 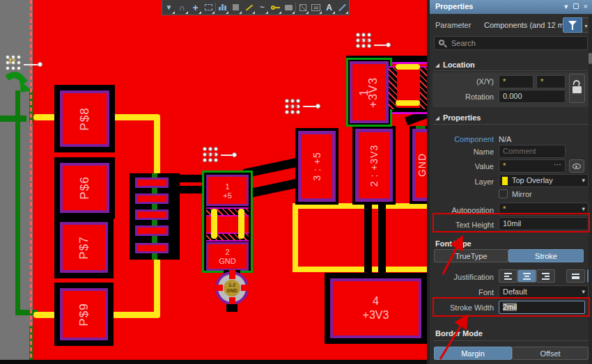 What do you see at coordinates (249, 7) in the screenshot?
I see `pencil-tool-icon` at bounding box center [249, 7].